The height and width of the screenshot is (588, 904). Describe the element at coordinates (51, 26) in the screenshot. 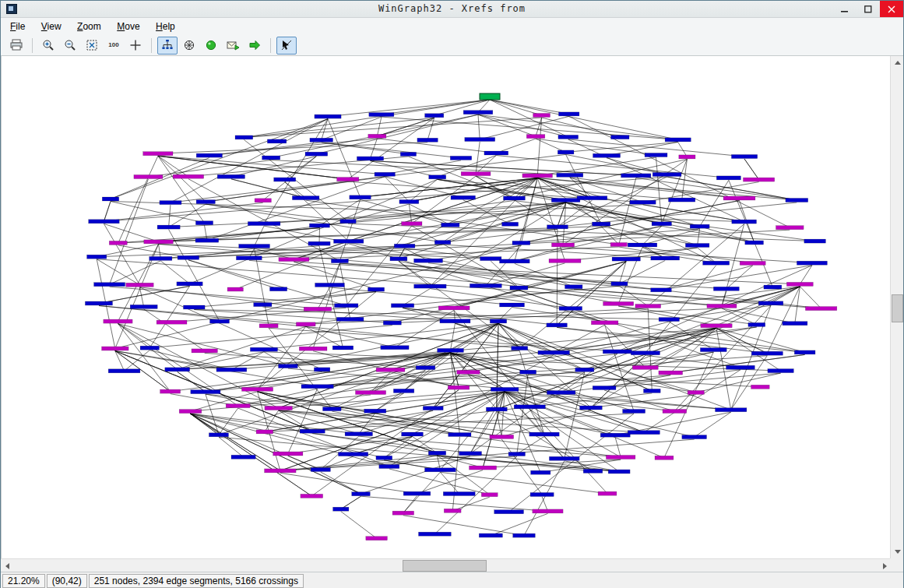

I see `menu-view: View` at that location.